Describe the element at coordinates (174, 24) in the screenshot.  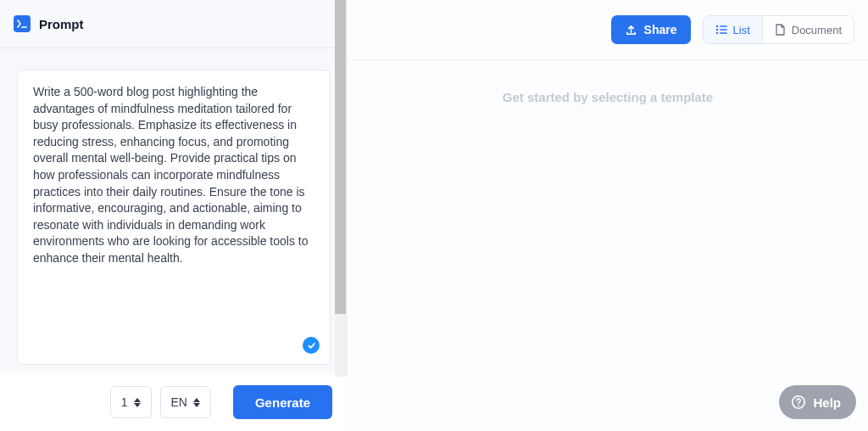
I see `prompt-header: Prompt` at that location.